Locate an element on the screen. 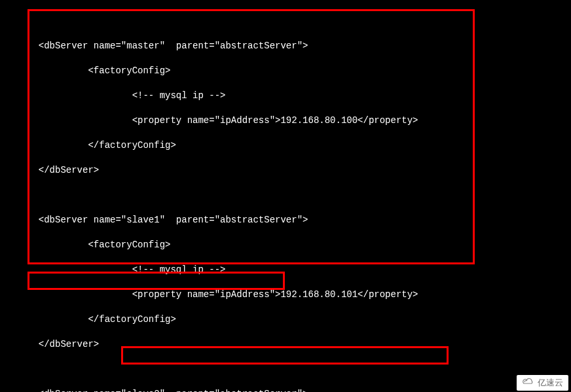  code-line: <dbServer name="master" parent="abstract… is located at coordinates (286, 46).